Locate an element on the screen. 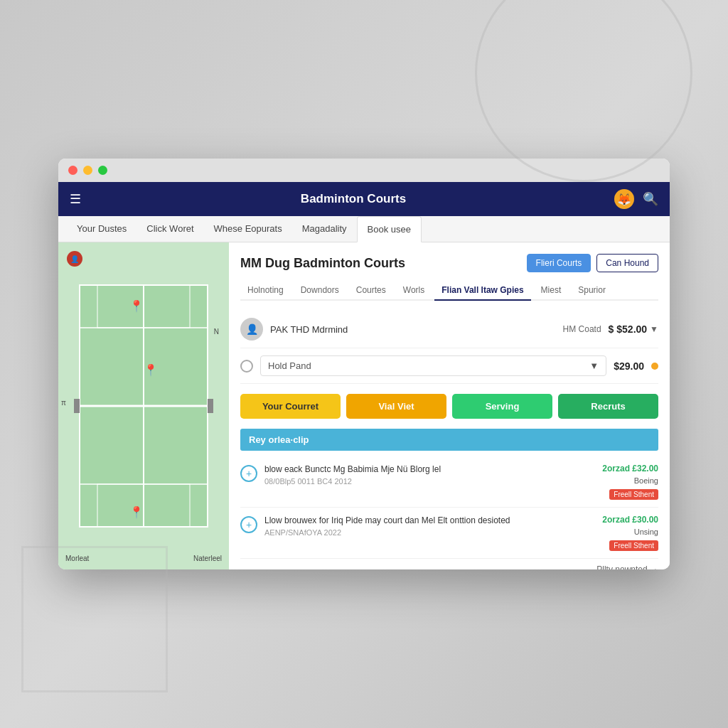 The width and height of the screenshot is (728, 728). tabbar: Your Dustes Click Woret Whese Eopurats M… is located at coordinates (364, 229).